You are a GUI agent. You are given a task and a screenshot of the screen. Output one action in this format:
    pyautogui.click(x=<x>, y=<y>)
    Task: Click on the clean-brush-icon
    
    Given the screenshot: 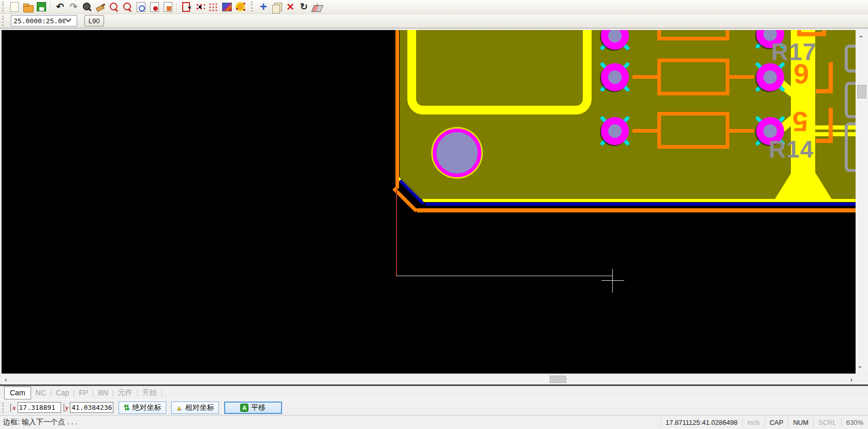 What is the action you would take?
    pyautogui.click(x=100, y=7)
    